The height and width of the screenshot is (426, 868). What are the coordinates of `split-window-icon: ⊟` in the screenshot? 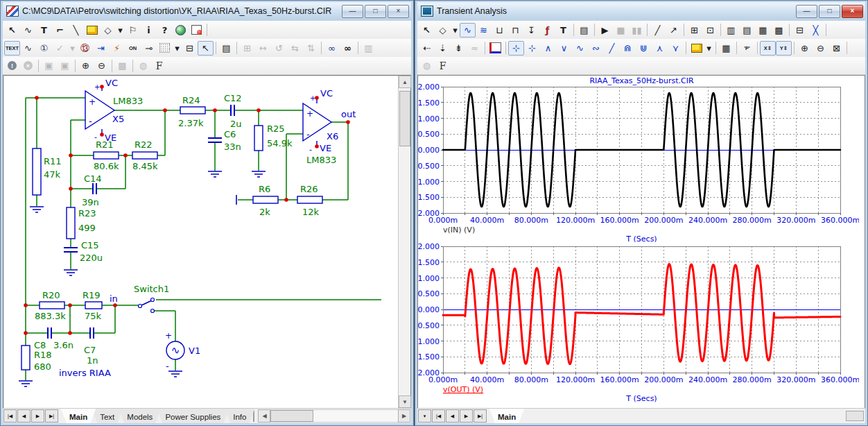 It's located at (190, 49).